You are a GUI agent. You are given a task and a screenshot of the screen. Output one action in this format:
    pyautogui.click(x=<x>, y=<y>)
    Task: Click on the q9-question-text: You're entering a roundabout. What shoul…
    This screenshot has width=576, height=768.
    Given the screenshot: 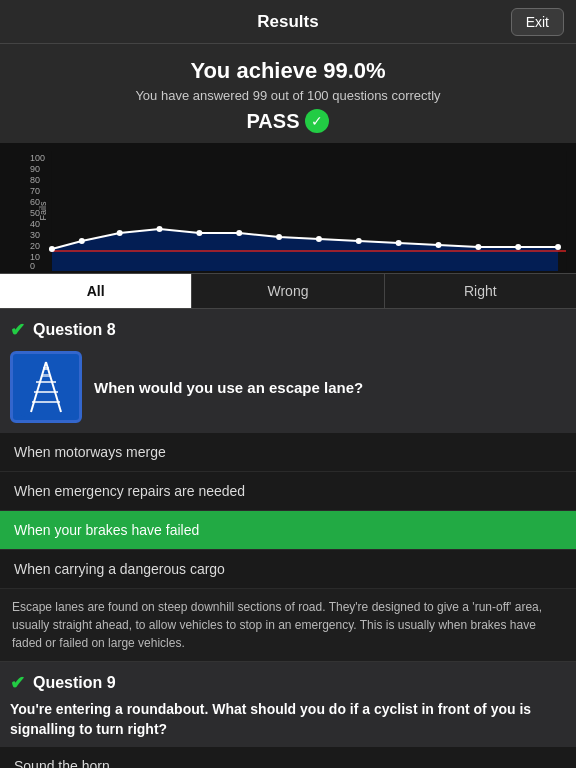 What is the action you would take?
    pyautogui.click(x=288, y=724)
    